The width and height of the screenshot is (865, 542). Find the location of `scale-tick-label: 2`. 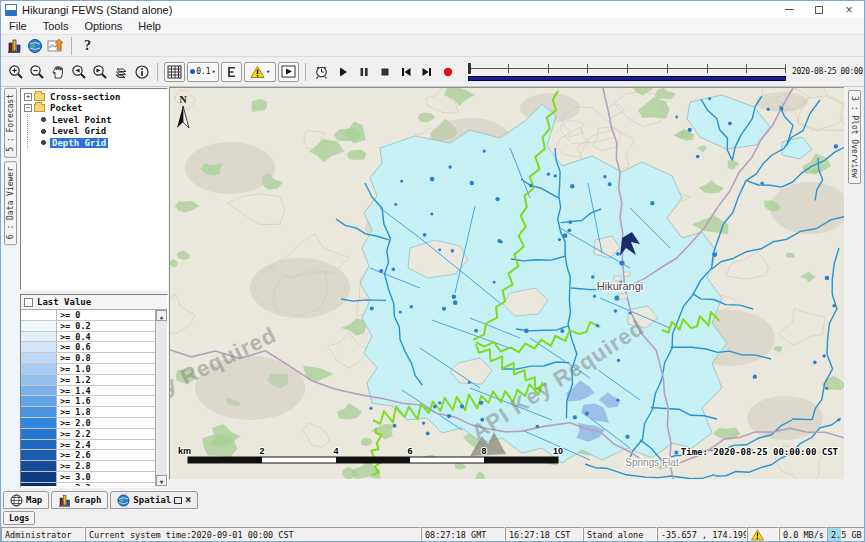

scale-tick-label: 2 is located at coordinates (262, 451).